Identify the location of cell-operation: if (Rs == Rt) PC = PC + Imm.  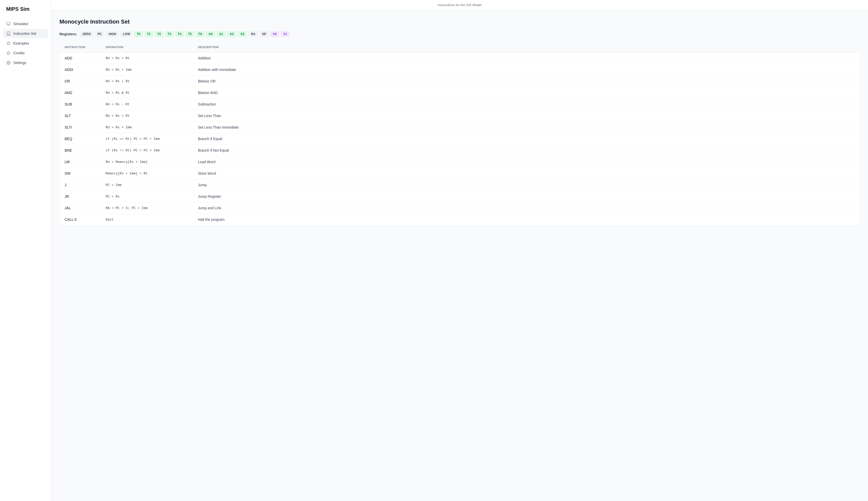
(147, 139).